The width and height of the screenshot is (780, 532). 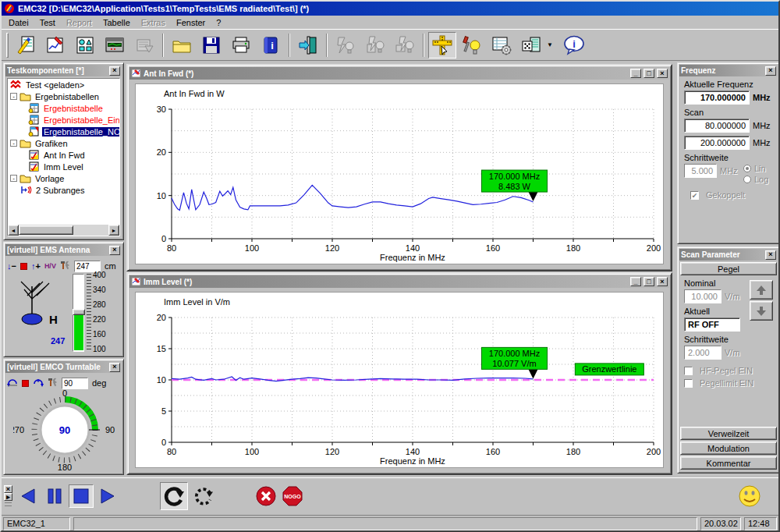 What do you see at coordinates (26, 45) in the screenshot?
I see `new-test-button` at bounding box center [26, 45].